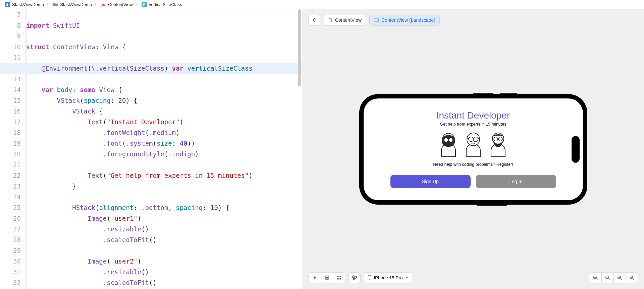  I want to click on pin-button, so click(314, 20).